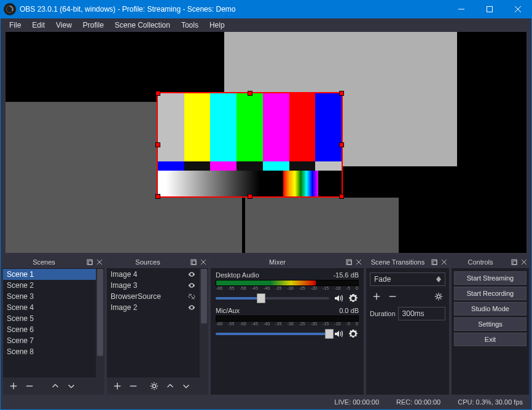  What do you see at coordinates (490, 278) in the screenshot?
I see `start-streaming-button: Start Streaming` at bounding box center [490, 278].